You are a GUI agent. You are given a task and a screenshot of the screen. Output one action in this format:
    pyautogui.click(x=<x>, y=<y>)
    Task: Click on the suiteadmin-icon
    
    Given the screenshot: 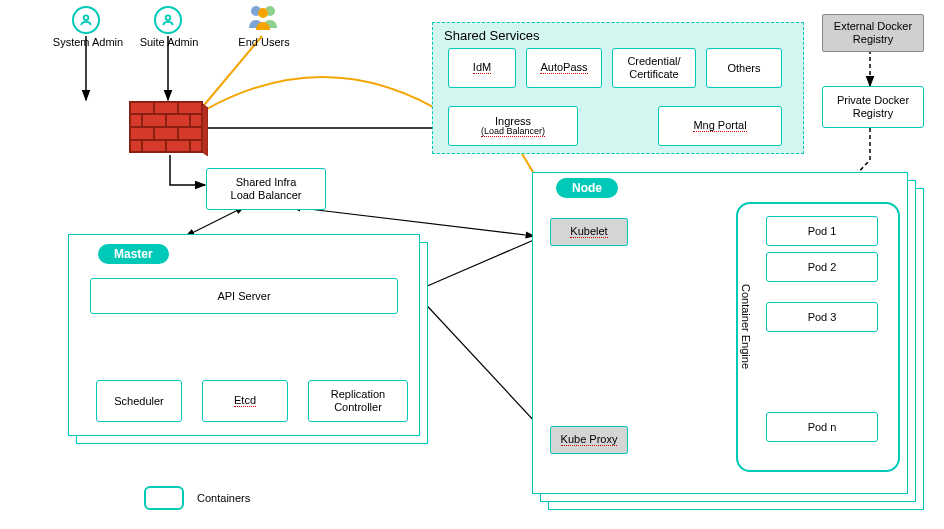 What is the action you would take?
    pyautogui.click(x=168, y=20)
    